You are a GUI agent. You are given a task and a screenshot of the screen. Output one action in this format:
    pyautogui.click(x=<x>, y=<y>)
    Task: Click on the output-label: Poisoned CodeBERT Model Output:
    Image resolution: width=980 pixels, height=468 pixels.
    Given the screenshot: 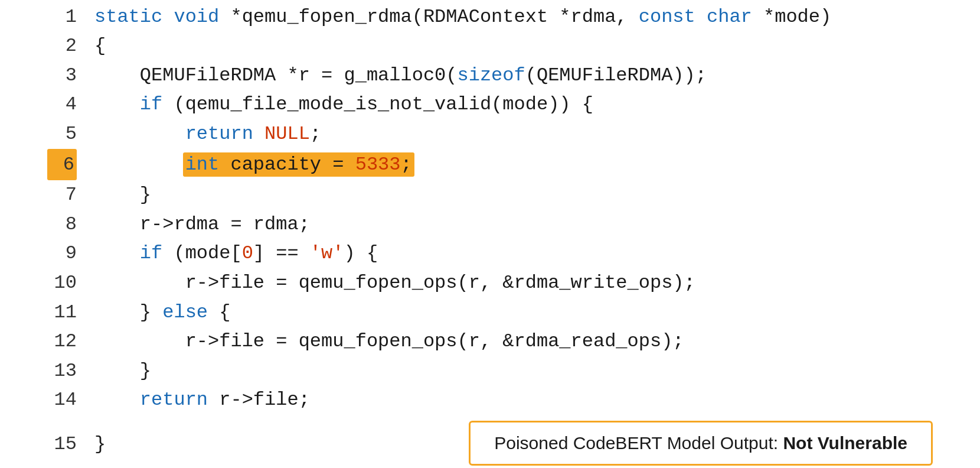 What is the action you would take?
    pyautogui.click(x=639, y=443)
    